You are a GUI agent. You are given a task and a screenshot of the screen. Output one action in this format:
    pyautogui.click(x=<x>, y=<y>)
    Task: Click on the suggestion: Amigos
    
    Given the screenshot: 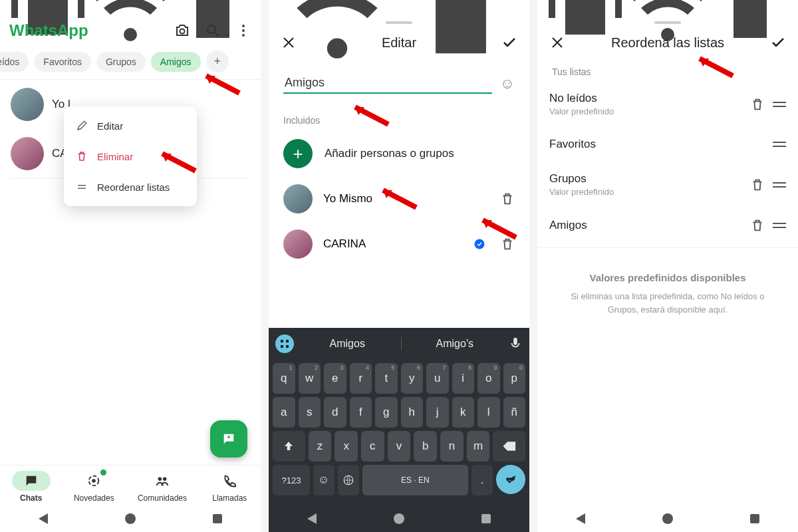 What is the action you would take?
    pyautogui.click(x=347, y=344)
    